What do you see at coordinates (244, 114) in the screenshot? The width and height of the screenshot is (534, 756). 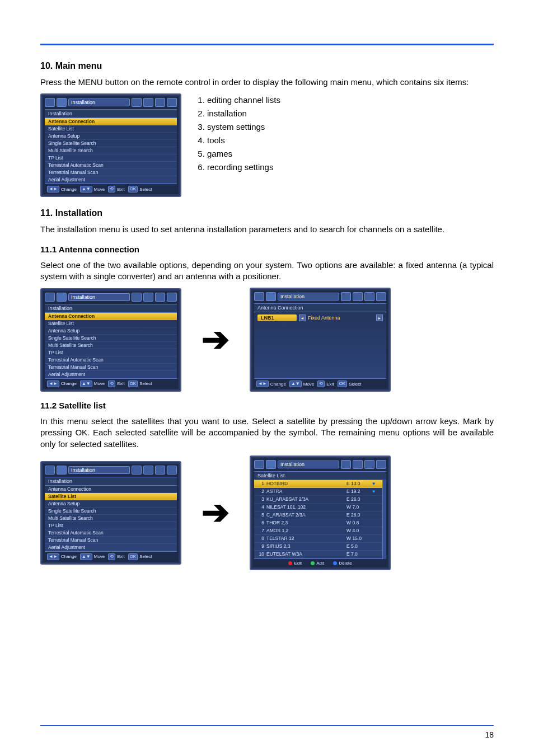 I see `main-menu-list-item: installation` at bounding box center [244, 114].